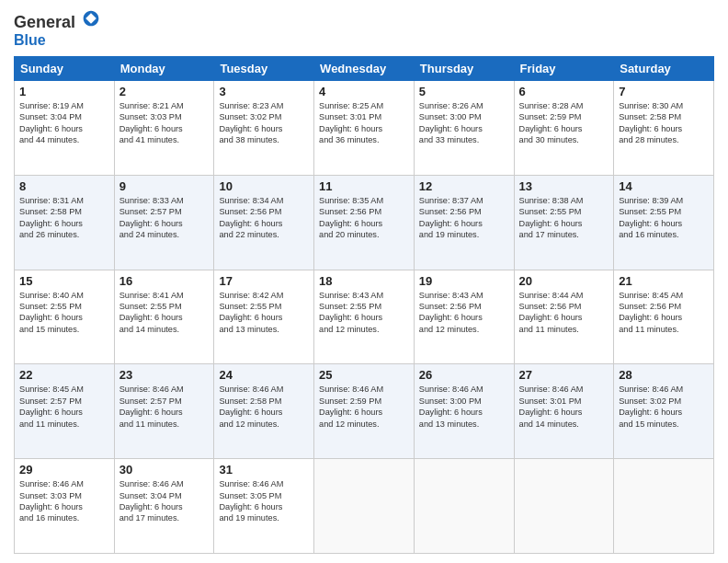  What do you see at coordinates (265, 316) in the screenshot?
I see `day-cell: 17Sunrise: 8:42 AMSunset: 2:55 PMDayligh…` at bounding box center [265, 316].